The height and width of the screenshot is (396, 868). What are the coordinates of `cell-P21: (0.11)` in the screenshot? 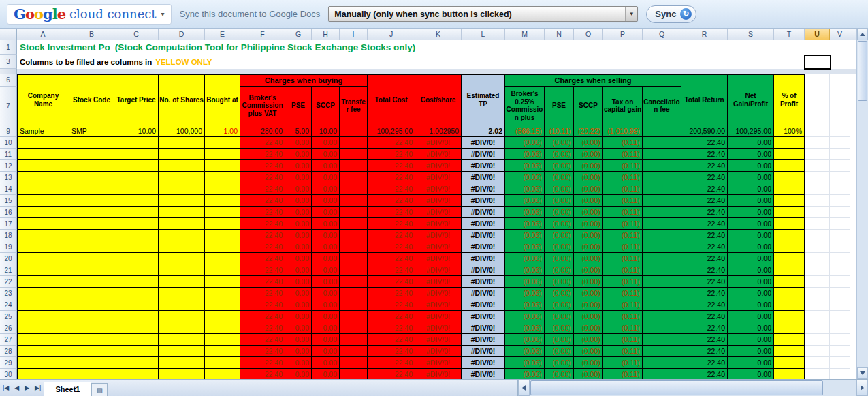 It's located at (623, 270).